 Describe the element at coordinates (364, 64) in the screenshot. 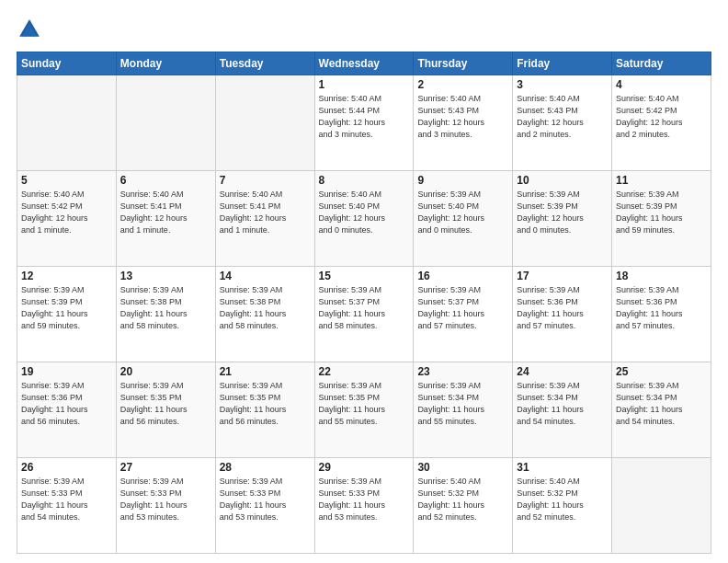

I see `weekday-header-wednesday: Wednesday` at that location.